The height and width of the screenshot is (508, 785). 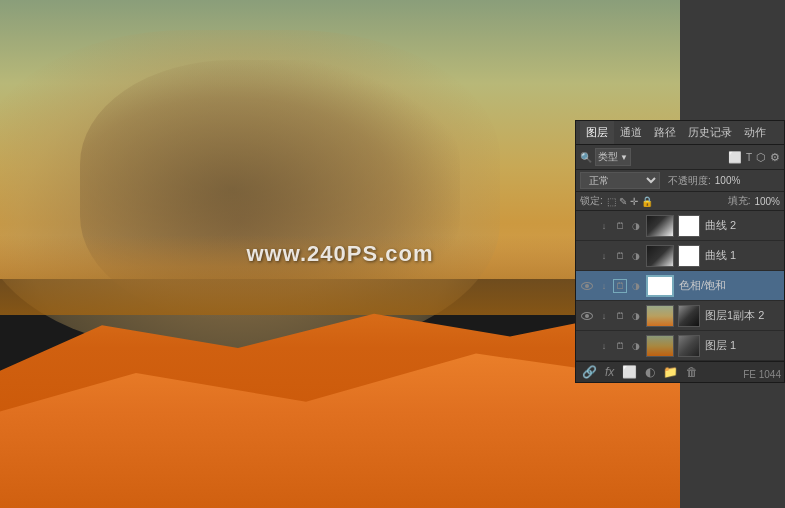 I want to click on layer-thumb-curves2, so click(x=660, y=226).